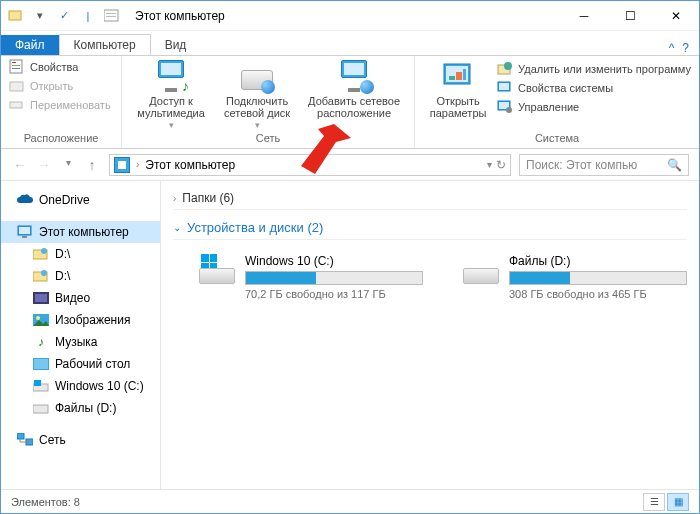 The image size is (700, 514). I want to click on sidebar-item-label: Изображения, so click(92, 320).